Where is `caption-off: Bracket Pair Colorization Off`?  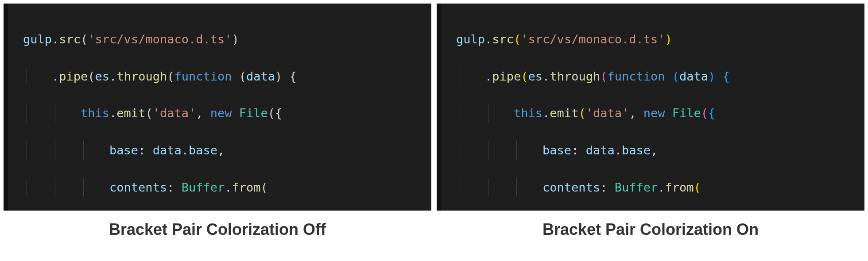
caption-off: Bracket Pair Colorization Off is located at coordinates (217, 225).